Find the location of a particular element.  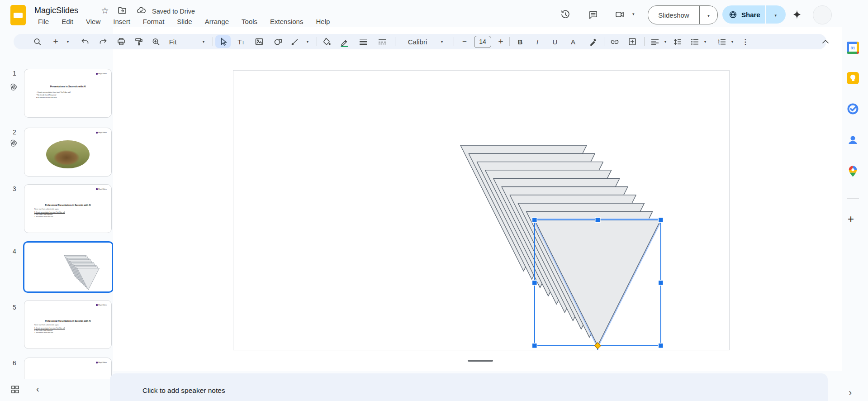

paint-format-icon is located at coordinates (139, 42).